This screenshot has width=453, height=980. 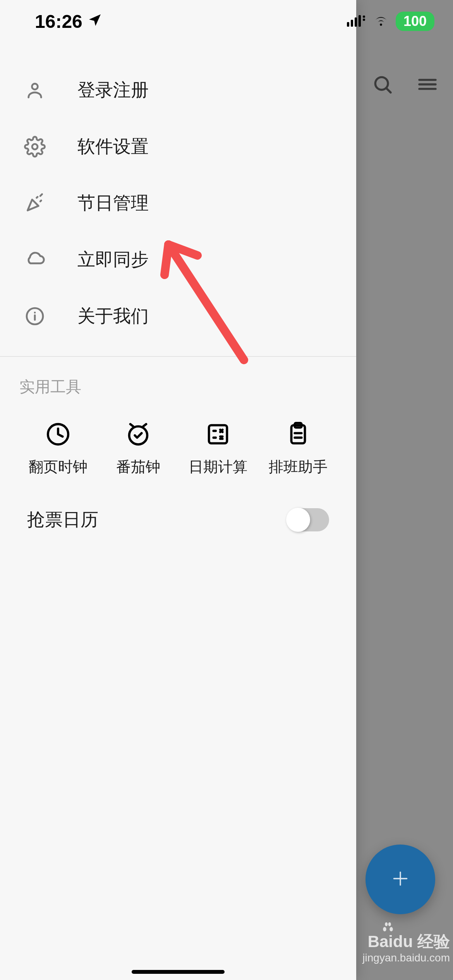 I want to click on cloud-icon, so click(x=35, y=260).